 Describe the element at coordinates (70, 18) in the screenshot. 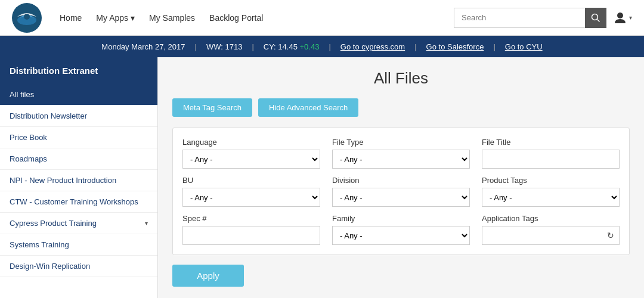

I see `nav-home: Home` at that location.